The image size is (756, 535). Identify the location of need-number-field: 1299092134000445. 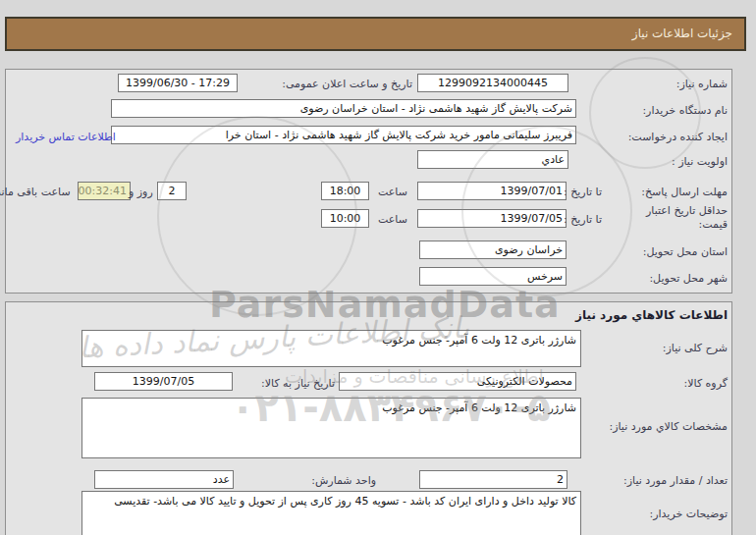
(493, 82).